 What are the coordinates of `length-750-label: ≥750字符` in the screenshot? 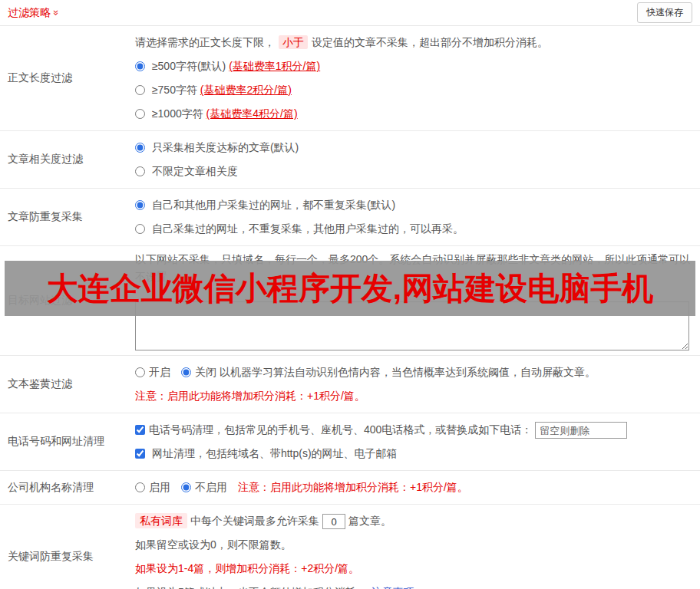 It's located at (175, 90).